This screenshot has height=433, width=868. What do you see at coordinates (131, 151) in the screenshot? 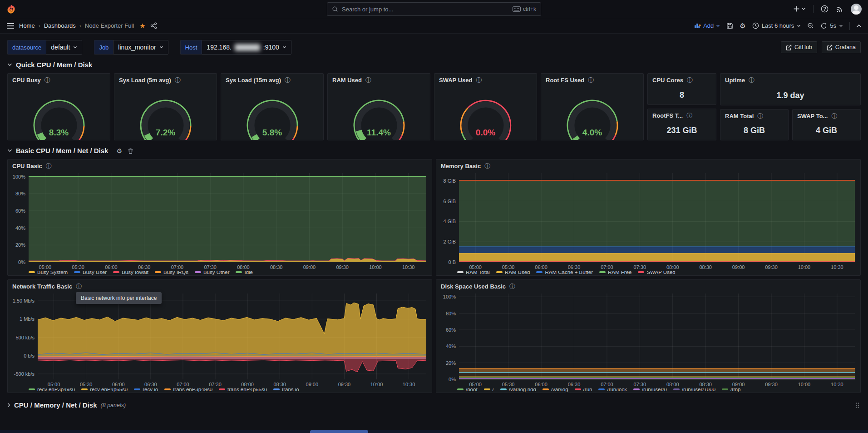
I see `trash-icon` at bounding box center [131, 151].